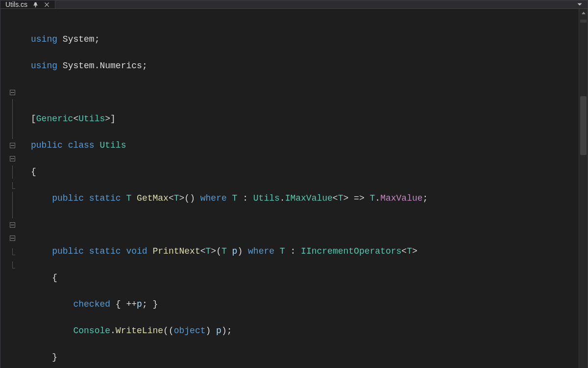 This screenshot has width=588, height=368. Describe the element at coordinates (582, 4) in the screenshot. I see `tab-bar-overflow` at that location.